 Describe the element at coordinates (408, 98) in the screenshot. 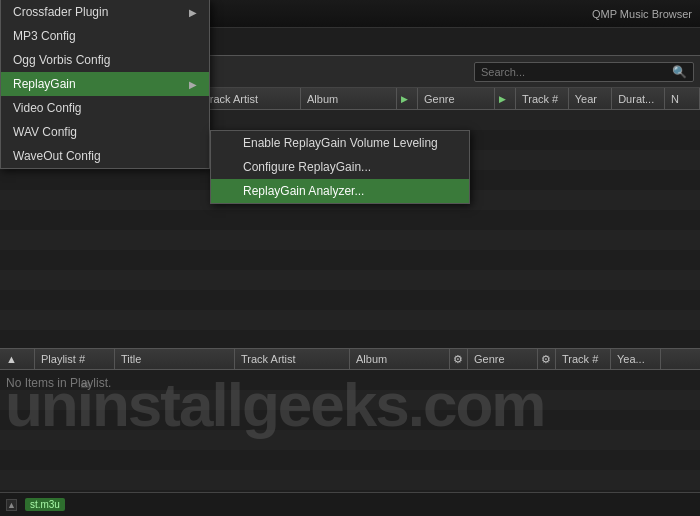

I see `upper-th-play: ▶` at that location.